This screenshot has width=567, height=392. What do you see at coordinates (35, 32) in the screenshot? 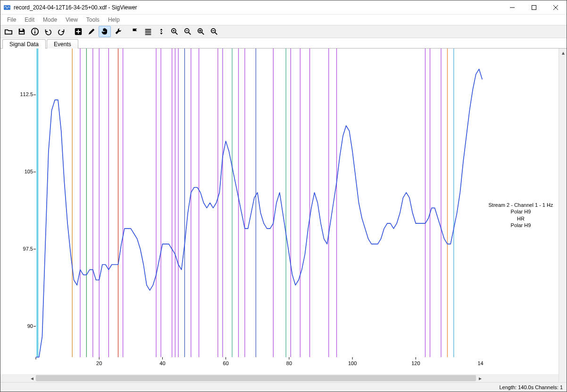
I see `info-button` at bounding box center [35, 32].